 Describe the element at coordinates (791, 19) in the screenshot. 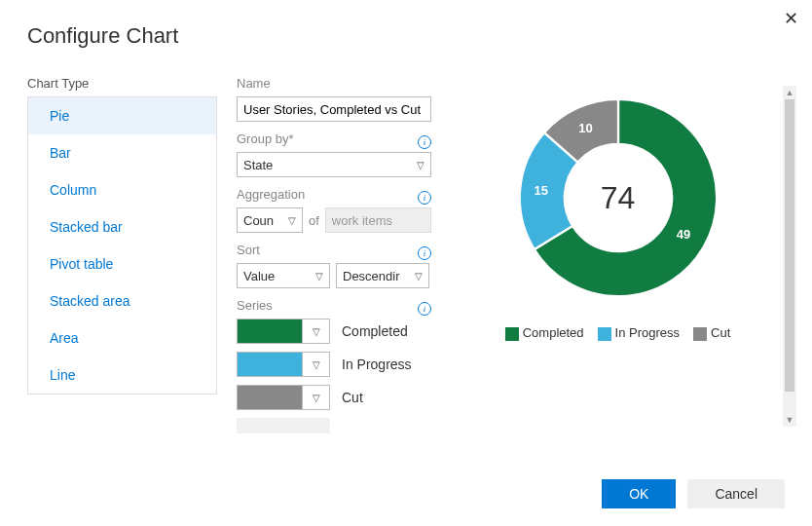

I see `close-icon: ✕` at that location.